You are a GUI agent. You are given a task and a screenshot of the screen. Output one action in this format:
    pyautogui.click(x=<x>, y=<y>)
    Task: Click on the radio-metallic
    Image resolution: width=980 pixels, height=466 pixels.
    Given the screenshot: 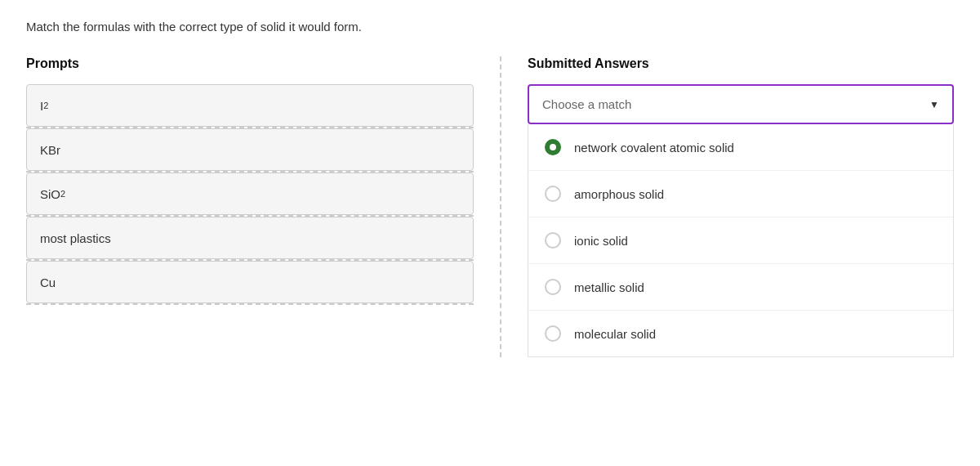 What is the action you would take?
    pyautogui.click(x=553, y=287)
    